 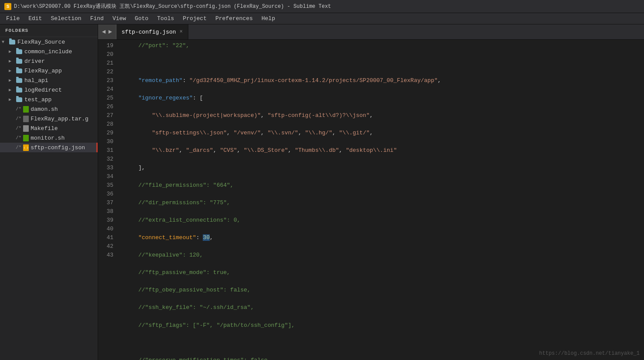 I want to click on sidebar-label-monitor-sh: monitor.sh, so click(x=48, y=138).